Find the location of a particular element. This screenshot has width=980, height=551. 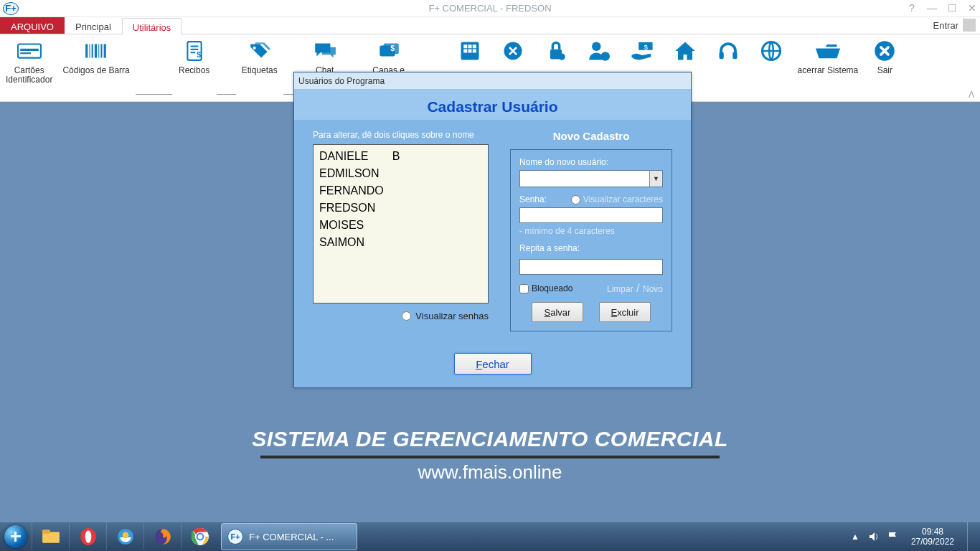

tray-date: 27/09/2022 is located at coordinates (933, 542).